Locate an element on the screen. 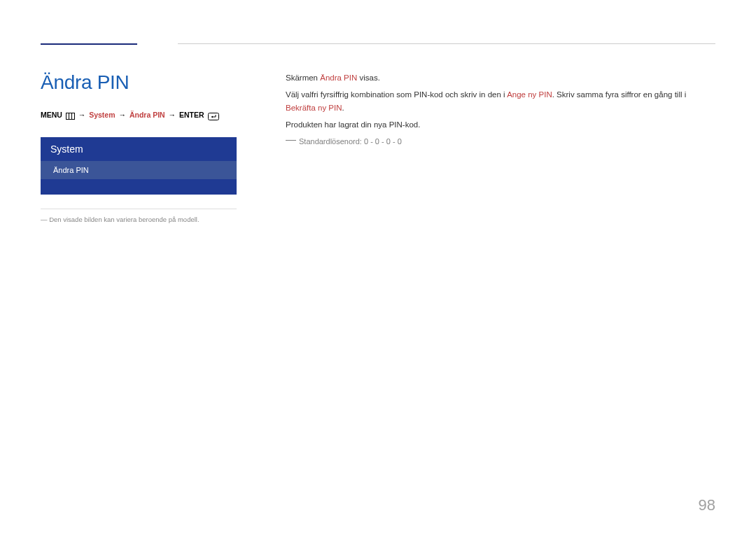  body-line-1: Skärmen Ändra PIN visas. is located at coordinates (500, 78).